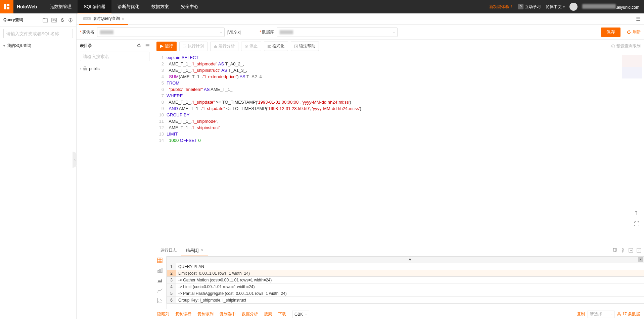 The image size is (644, 319). I want to click on nav-item: 数据方案, so click(160, 7).